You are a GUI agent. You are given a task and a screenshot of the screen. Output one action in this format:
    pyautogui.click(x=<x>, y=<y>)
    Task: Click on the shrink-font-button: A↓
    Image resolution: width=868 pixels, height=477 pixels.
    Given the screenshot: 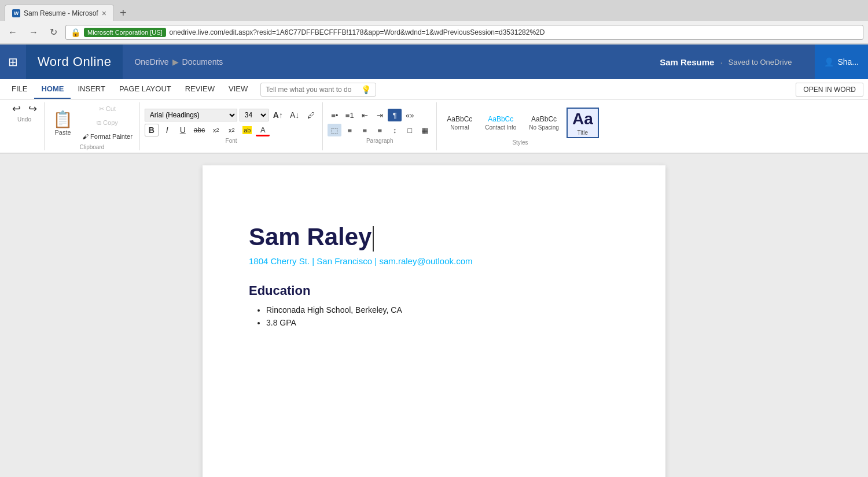 What is the action you would take?
    pyautogui.click(x=295, y=115)
    